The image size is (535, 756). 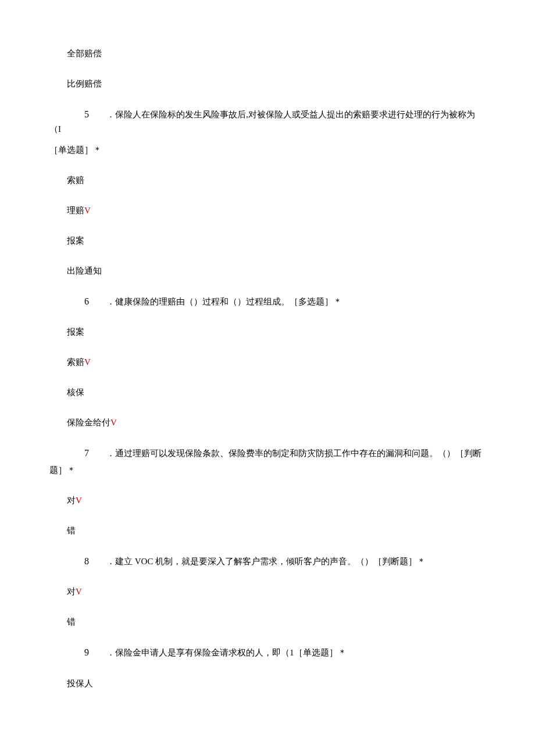 I want to click on question-5: 5．保险人在保险标的发生风险事故后,对被保险人或受益人提出的索赔要求进行处理的行…, so click(x=268, y=121).